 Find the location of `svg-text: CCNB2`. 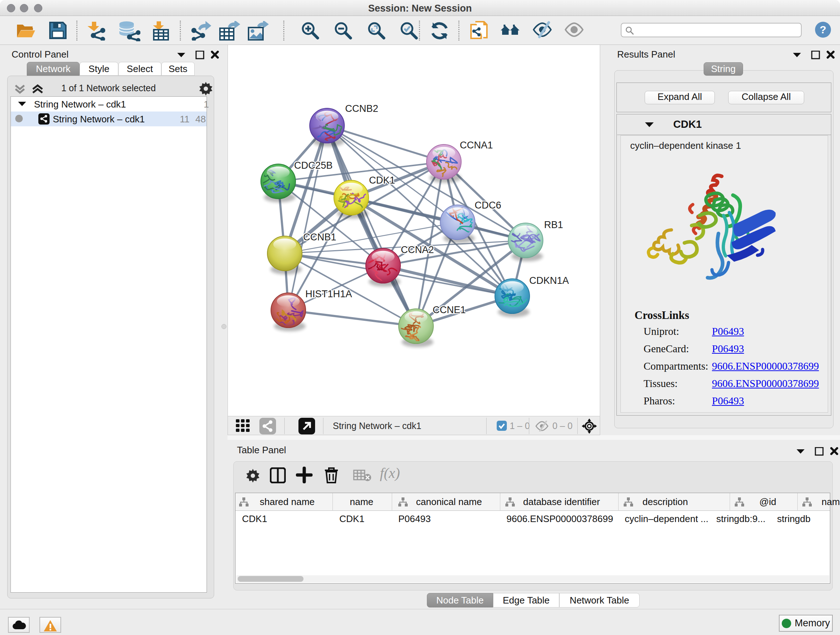

svg-text: CCNB2 is located at coordinates (362, 109).